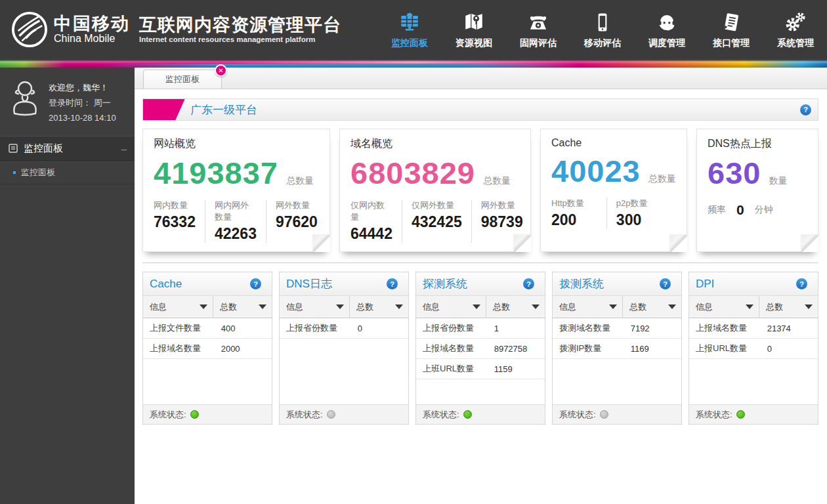 Image resolution: width=827 pixels, height=504 pixels. Describe the element at coordinates (413, 173) in the screenshot. I see `big-number: 6803829` at that location.